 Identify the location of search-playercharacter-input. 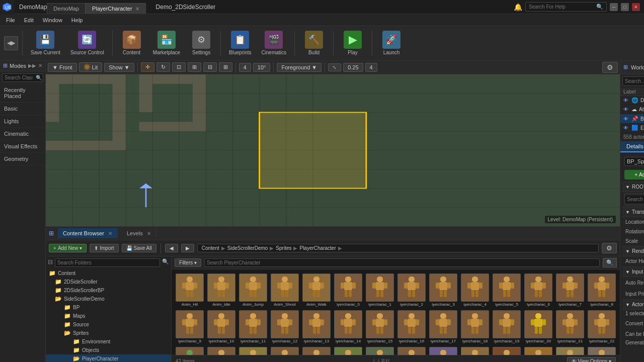
(402, 262).